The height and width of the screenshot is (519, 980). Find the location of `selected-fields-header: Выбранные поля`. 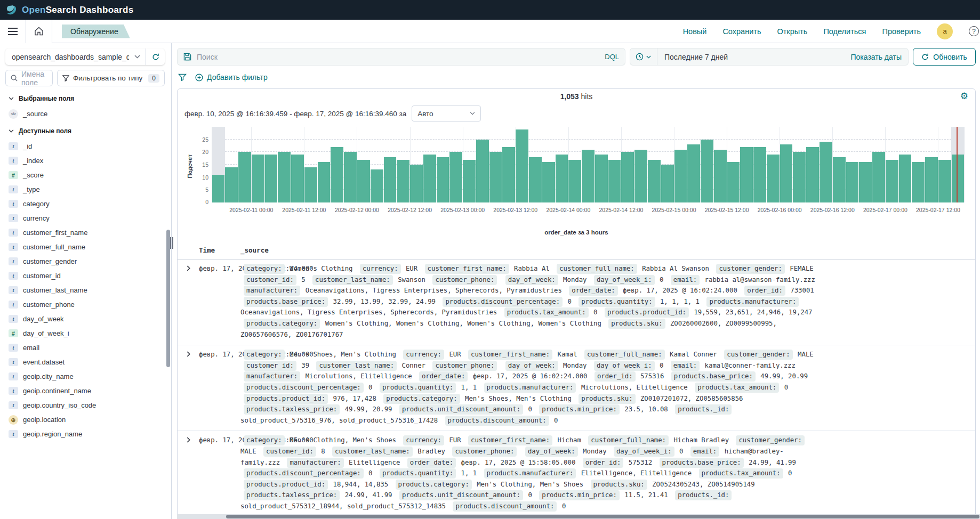

selected-fields-header: Выбранные поля is located at coordinates (86, 99).